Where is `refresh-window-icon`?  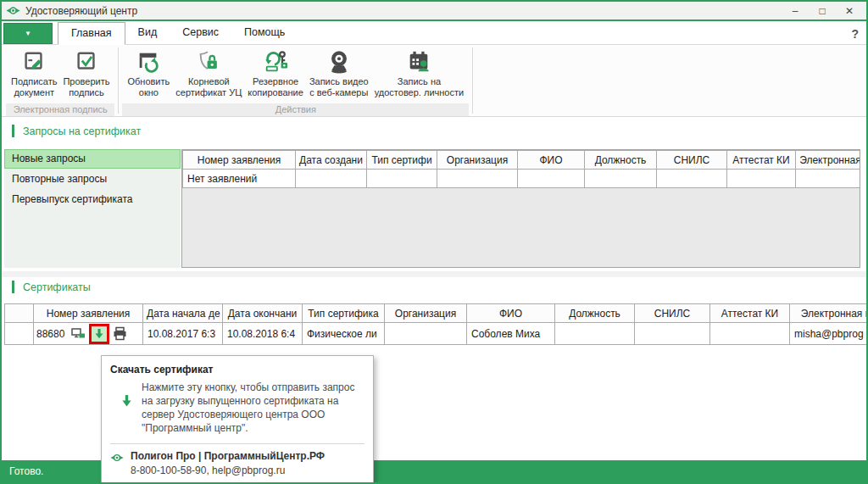 refresh-window-icon is located at coordinates (148, 62).